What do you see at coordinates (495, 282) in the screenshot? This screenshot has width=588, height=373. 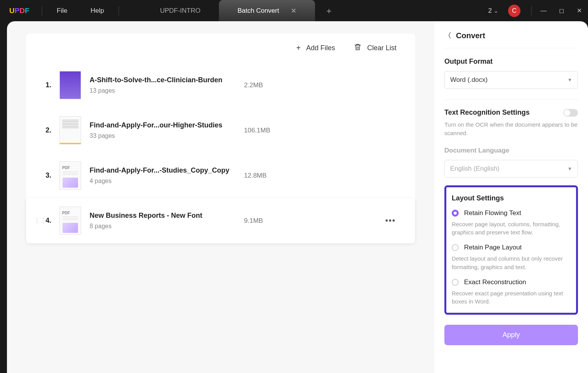 I see `layout-option-label: Exact Reconstruction` at bounding box center [495, 282].